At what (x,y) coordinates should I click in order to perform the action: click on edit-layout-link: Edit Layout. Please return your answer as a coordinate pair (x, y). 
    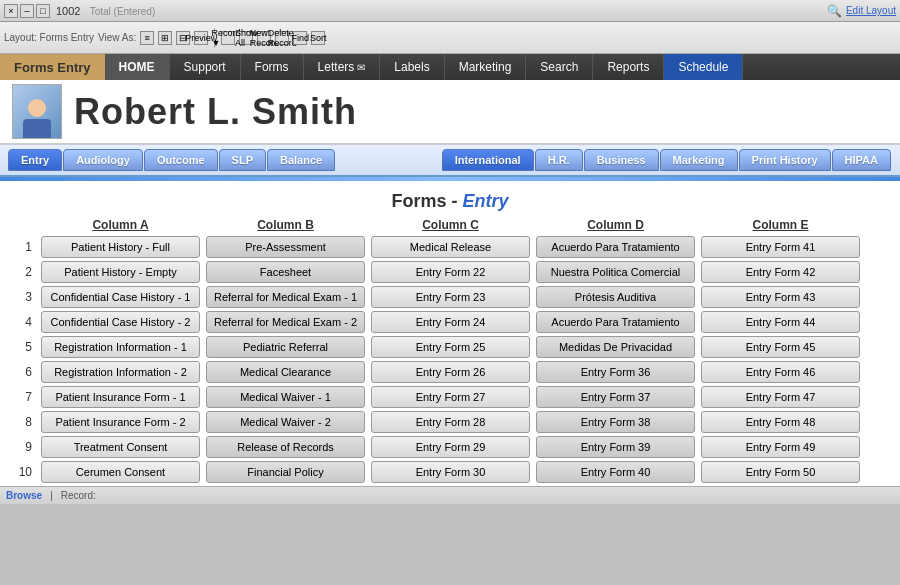
    Looking at the image, I should click on (871, 10).